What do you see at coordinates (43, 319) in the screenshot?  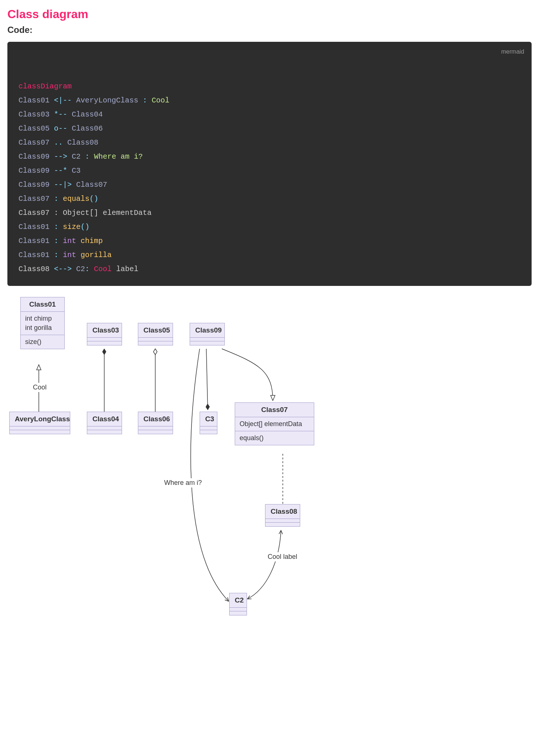 I see `class-attribute: int chimp` at bounding box center [43, 319].